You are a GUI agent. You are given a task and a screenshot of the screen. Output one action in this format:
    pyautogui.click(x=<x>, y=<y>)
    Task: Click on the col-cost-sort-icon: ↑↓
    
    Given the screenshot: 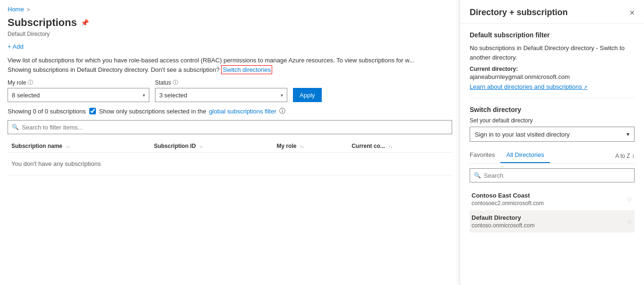 What is the action you would take?
    pyautogui.click(x=390, y=147)
    